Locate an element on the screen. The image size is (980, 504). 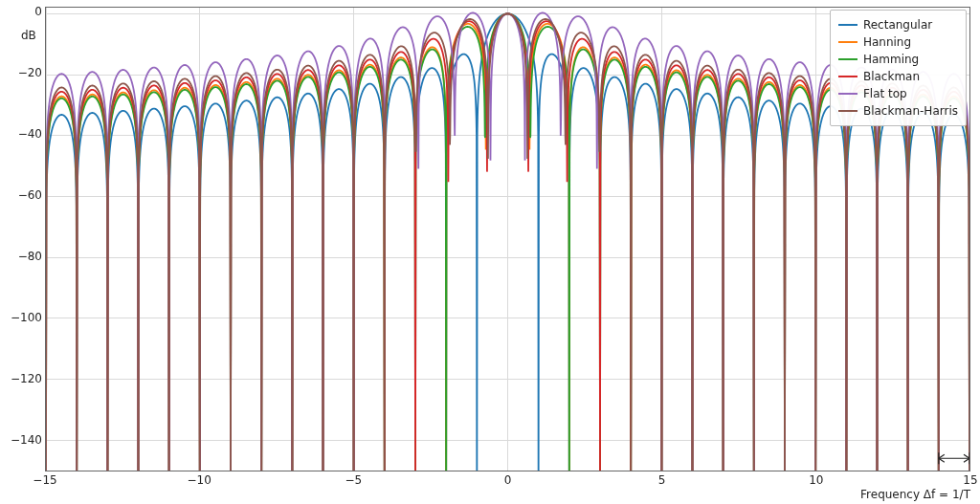
legend-item: Rectangular is located at coordinates (898, 25).